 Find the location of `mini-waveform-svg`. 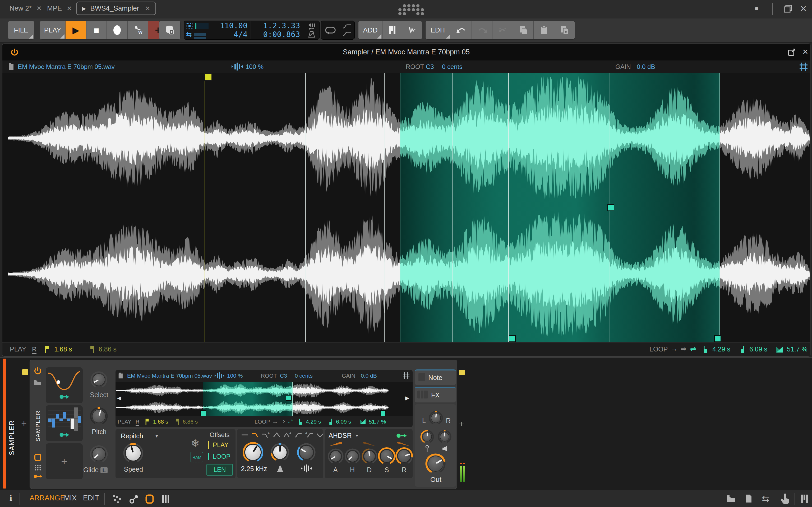

mini-waveform-svg is located at coordinates (263, 399).